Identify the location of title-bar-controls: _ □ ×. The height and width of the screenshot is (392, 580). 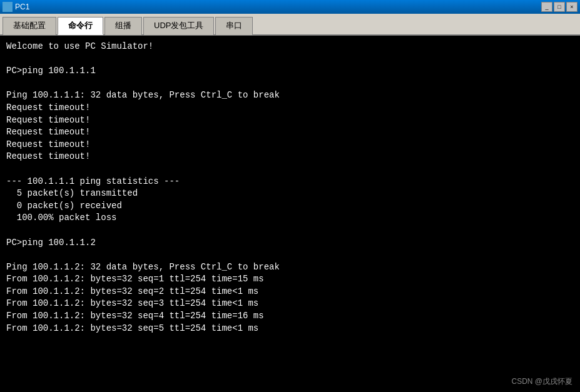
(559, 7).